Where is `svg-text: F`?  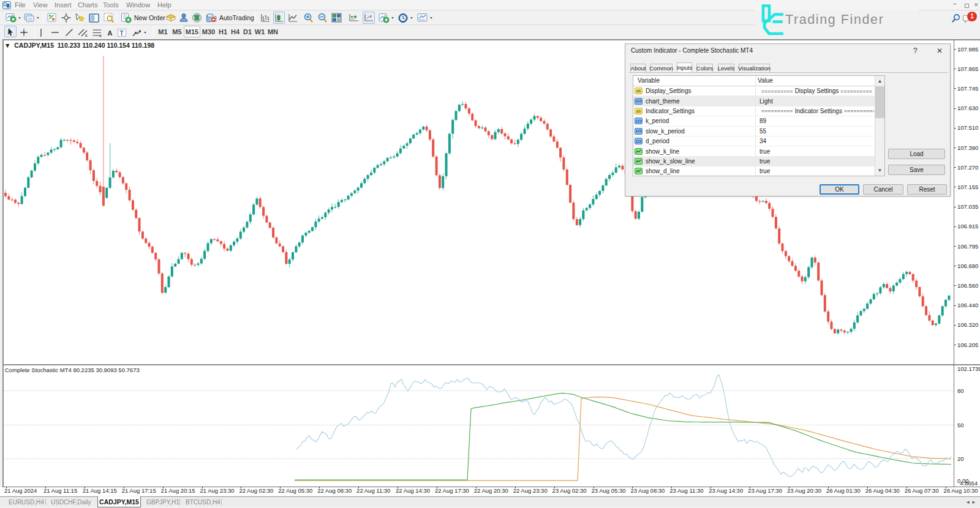 svg-text: F is located at coordinates (101, 35).